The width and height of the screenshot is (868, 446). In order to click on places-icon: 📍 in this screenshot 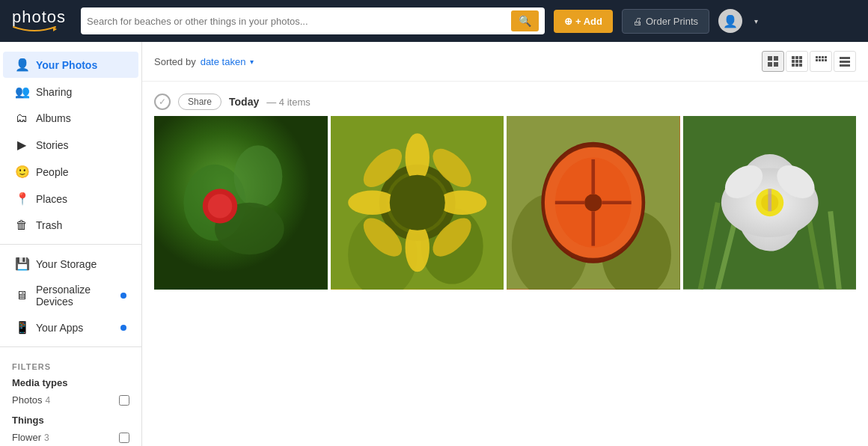, I will do `click(22, 199)`.